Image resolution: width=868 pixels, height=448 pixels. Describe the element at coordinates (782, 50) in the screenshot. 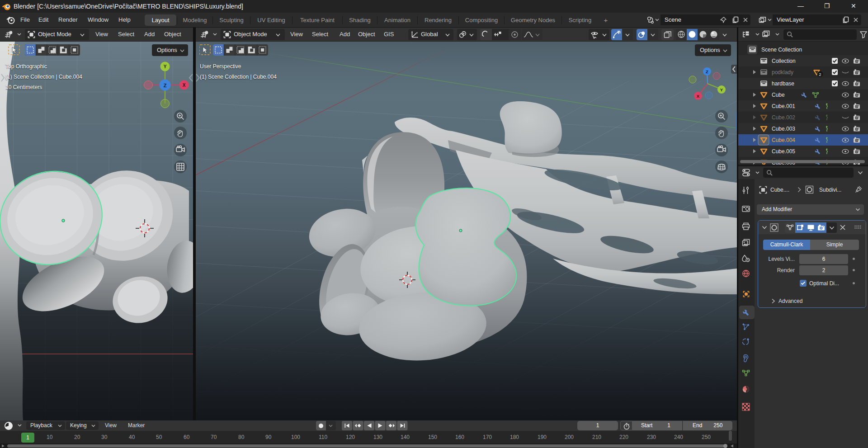

I see `svg-text: Scene Collection` at that location.